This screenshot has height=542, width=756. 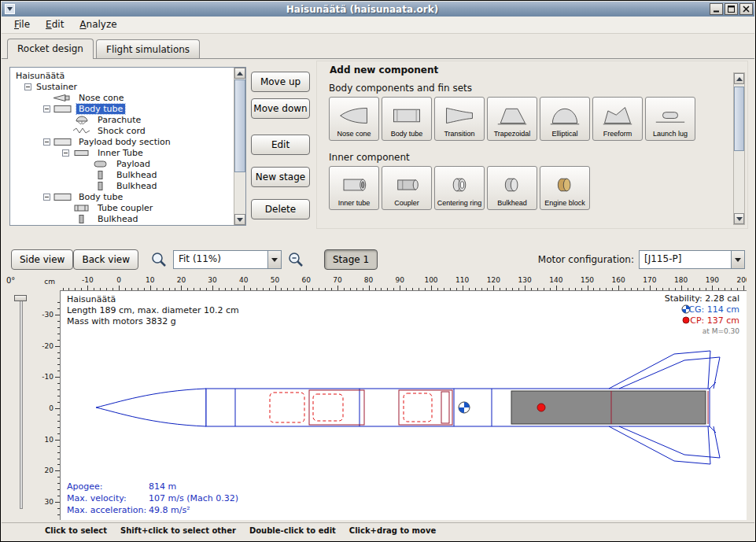 I want to click on tab-rocket-design: Rocket design, so click(x=50, y=49).